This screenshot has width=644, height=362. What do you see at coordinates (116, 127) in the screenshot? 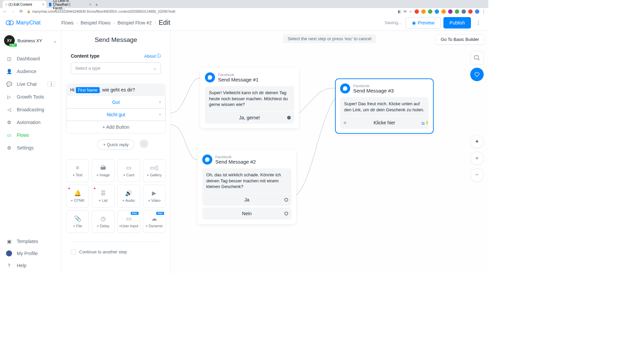
I see `add-button: + Add Button` at bounding box center [116, 127].